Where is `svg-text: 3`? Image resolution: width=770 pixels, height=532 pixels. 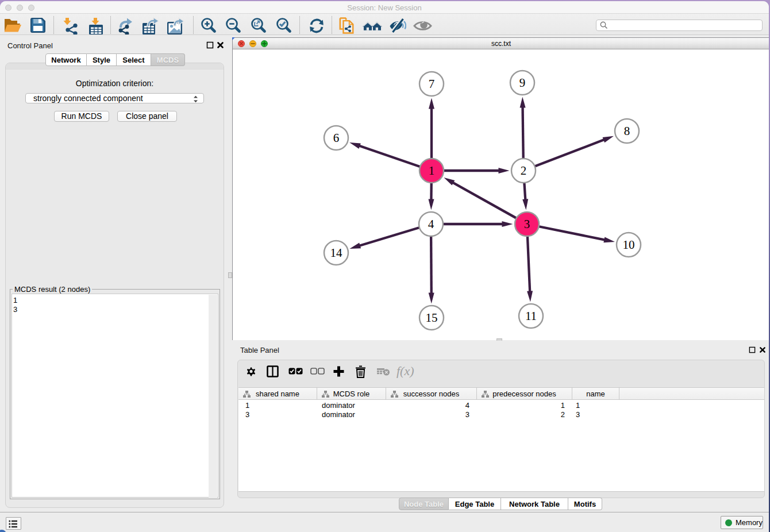 svg-text: 3 is located at coordinates (528, 224).